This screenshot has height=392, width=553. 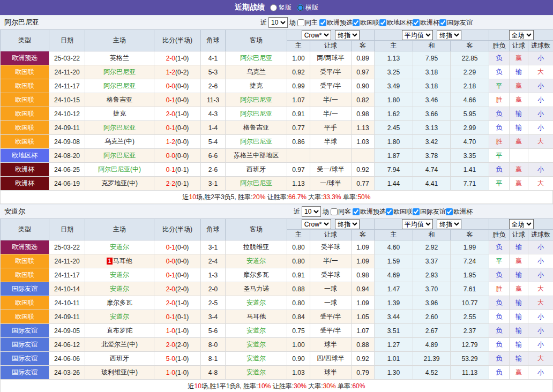 What do you see at coordinates (119, 358) in the screenshot?
I see `home-team-name: 西班牙` at bounding box center [119, 358].